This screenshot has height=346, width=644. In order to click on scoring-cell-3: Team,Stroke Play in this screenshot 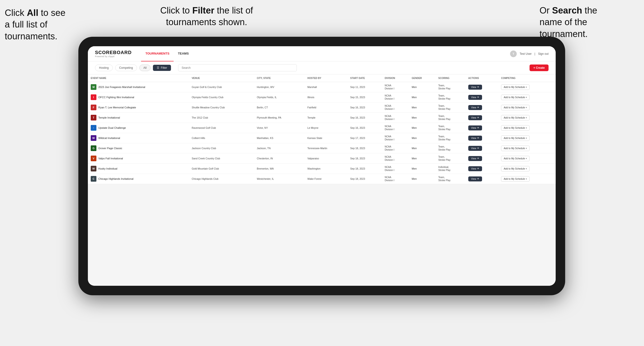, I will do `click(450, 107)`.